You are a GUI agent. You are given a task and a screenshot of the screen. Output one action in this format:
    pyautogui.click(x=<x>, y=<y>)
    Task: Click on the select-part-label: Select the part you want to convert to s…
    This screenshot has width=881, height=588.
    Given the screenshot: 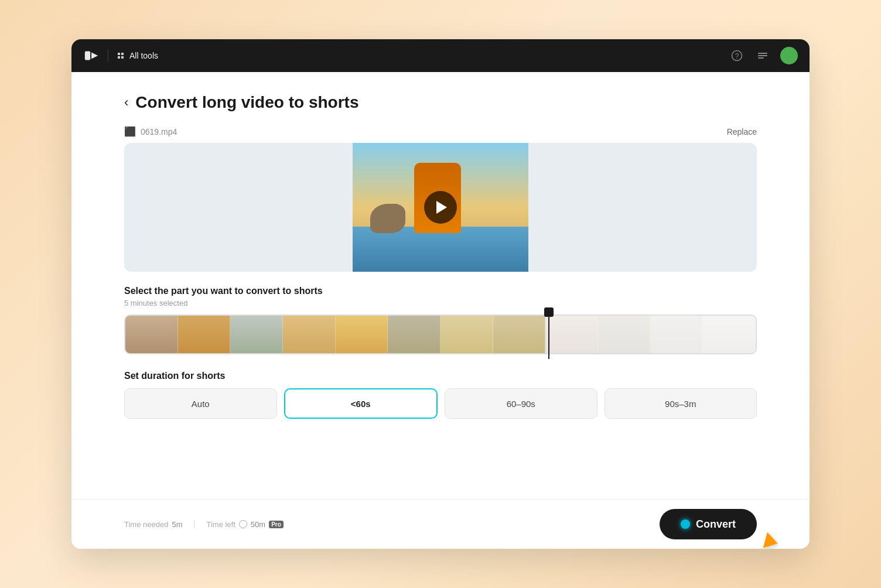 What is the action you would take?
    pyautogui.click(x=440, y=291)
    